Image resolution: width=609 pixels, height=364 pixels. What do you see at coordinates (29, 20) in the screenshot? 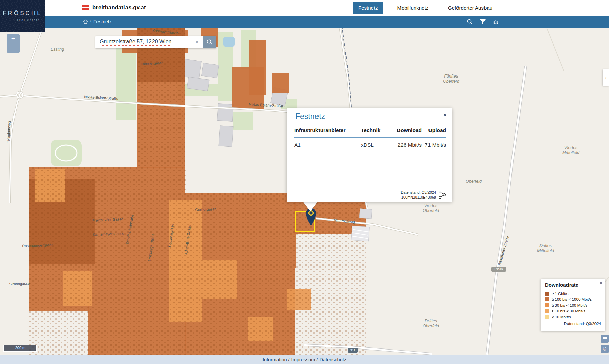
I see `logo-tagline: real estate` at bounding box center [29, 20].